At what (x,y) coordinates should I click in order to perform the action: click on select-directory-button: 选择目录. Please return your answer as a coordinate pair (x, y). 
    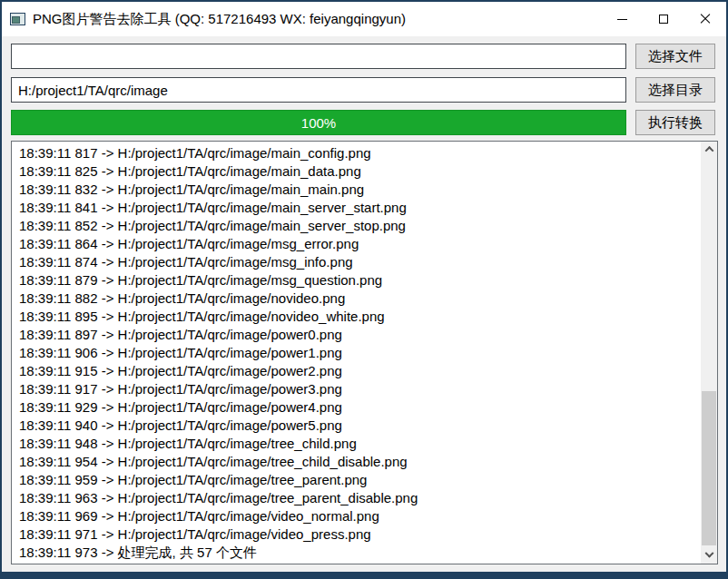
    Looking at the image, I should click on (675, 90).